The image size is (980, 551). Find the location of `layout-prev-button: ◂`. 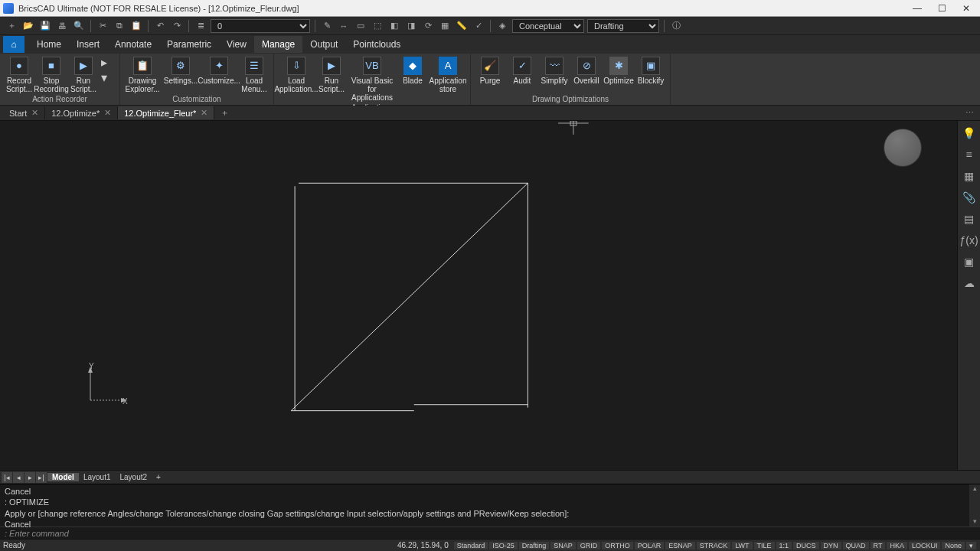

layout-prev-button: ◂ is located at coordinates (18, 478).